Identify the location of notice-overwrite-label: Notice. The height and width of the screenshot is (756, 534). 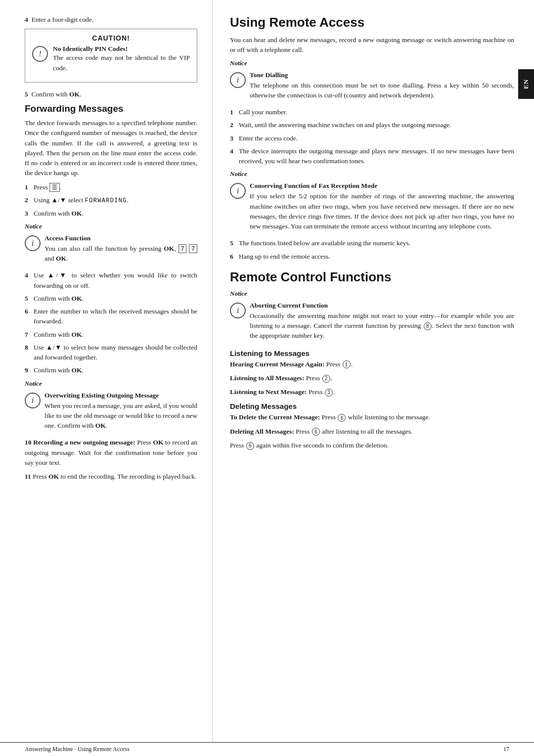
(111, 384).